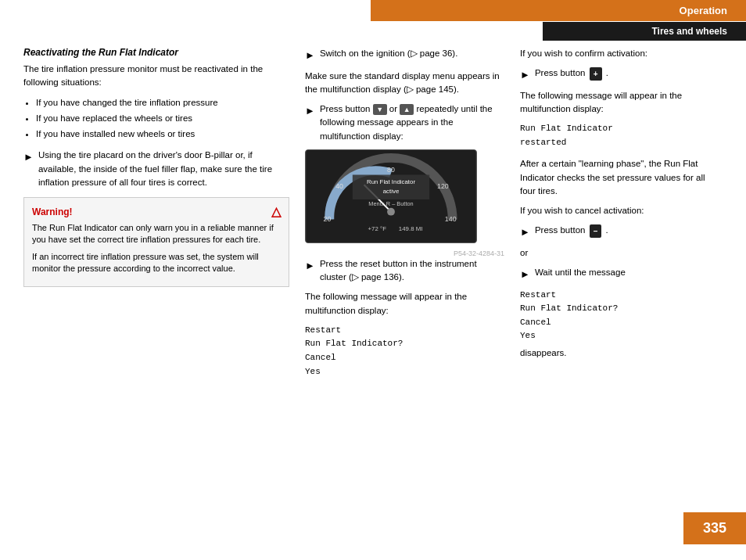  Describe the element at coordinates (156, 169) in the screenshot. I see `arrow-item-4: ► Using the tire placard on the driver's…` at that location.